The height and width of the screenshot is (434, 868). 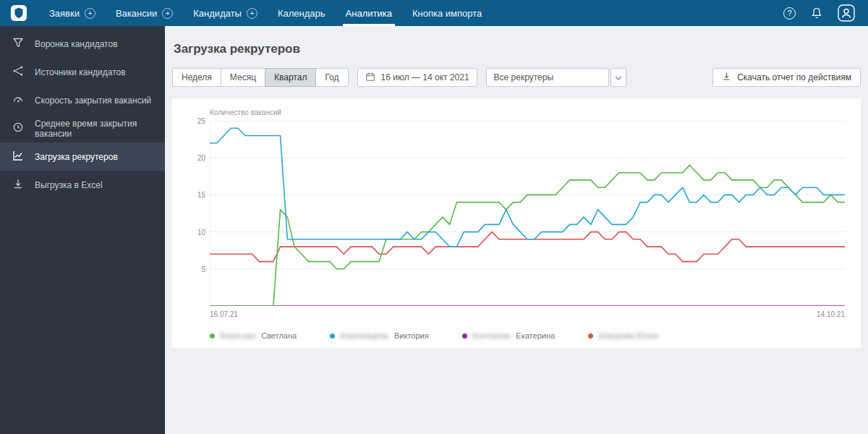 What do you see at coordinates (447, 13) in the screenshot?
I see `nav-item-label: Кнопка импорта` at bounding box center [447, 13].